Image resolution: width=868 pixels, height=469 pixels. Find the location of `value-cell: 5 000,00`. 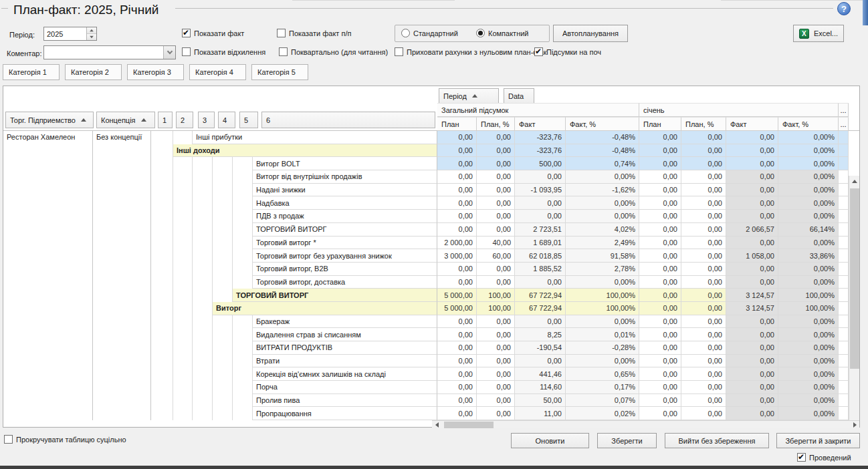

value-cell: 5 000,00 is located at coordinates (457, 309).